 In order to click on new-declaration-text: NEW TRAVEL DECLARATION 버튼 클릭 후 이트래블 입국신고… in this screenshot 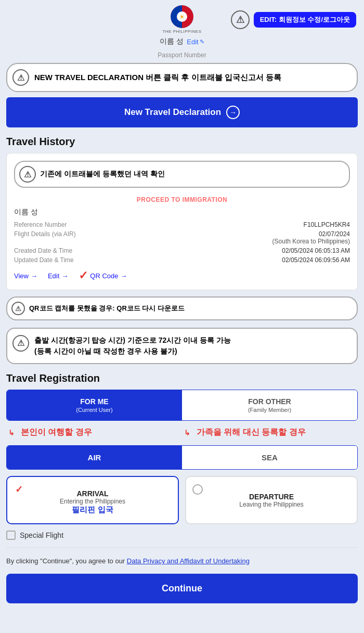, I will do `click(158, 78)`.